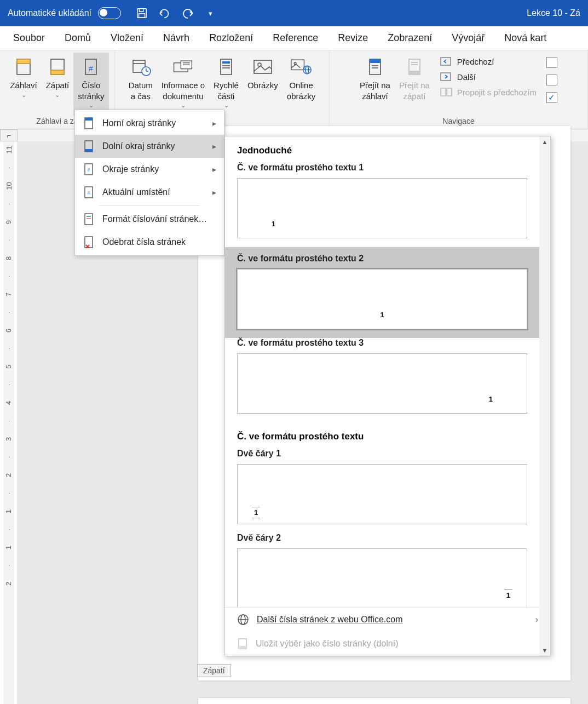  Describe the element at coordinates (109, 13) in the screenshot. I see `autosave-toggle` at that location.